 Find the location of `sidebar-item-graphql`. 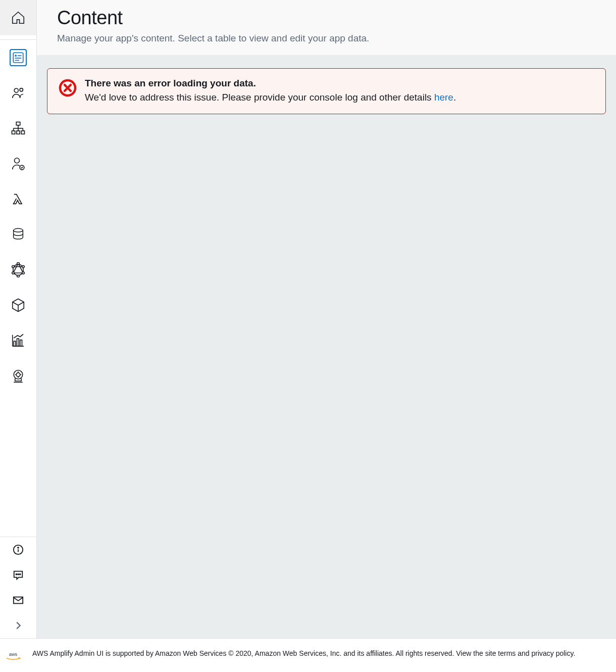

sidebar-item-graphql is located at coordinates (18, 270).